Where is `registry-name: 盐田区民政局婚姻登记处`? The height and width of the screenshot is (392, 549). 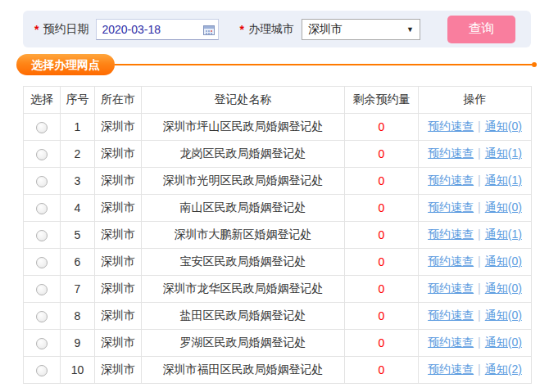 registry-name: 盐田区民政局婚姻登记处 is located at coordinates (243, 316).